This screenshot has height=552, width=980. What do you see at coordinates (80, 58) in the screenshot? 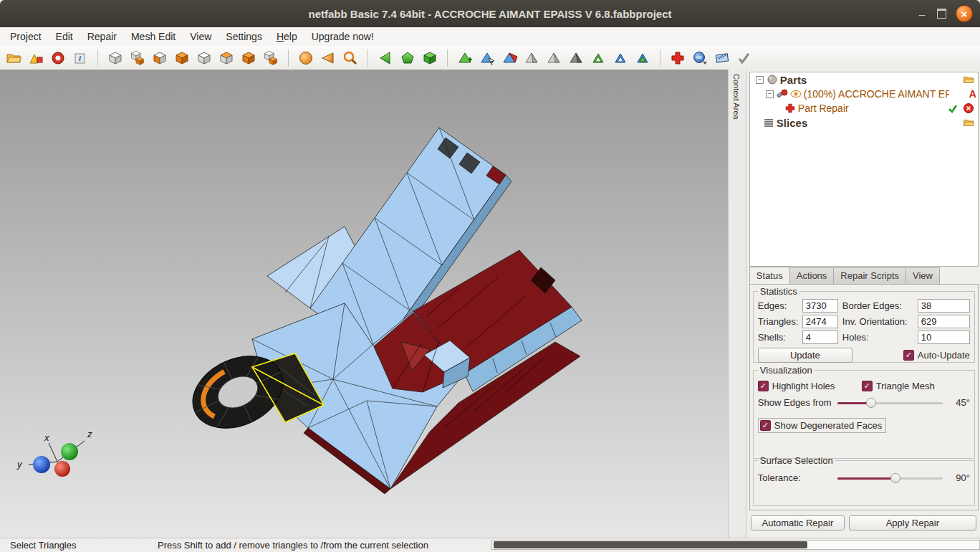
I see `part-info-icon` at bounding box center [80, 58].